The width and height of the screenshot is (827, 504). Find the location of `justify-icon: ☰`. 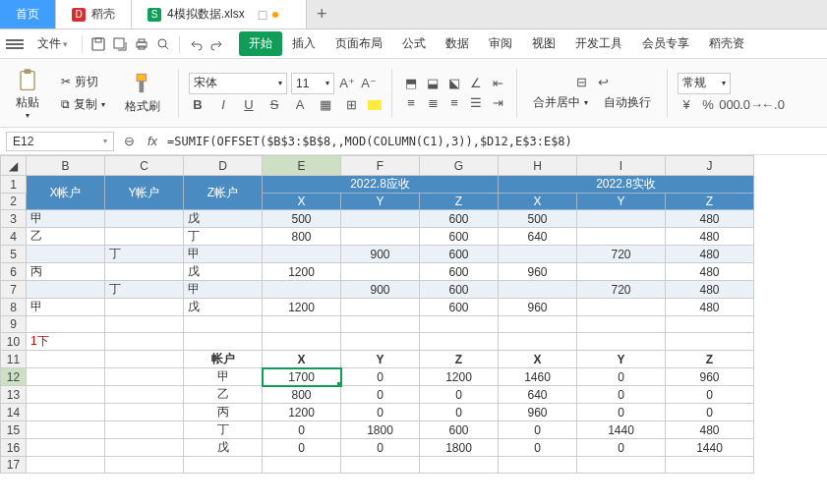

justify-icon: ☰ is located at coordinates (476, 103).